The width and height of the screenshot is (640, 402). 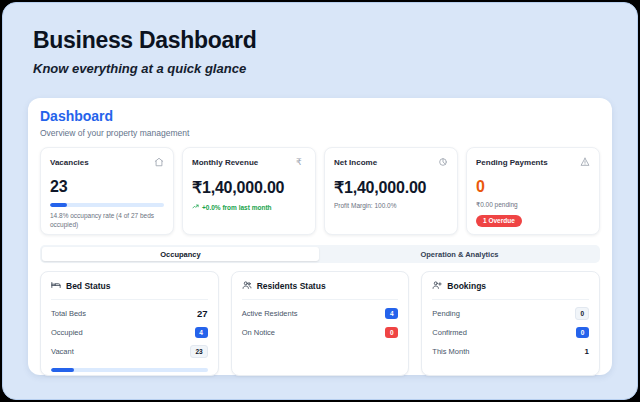 What do you see at coordinates (585, 162) in the screenshot?
I see `alert-triangle-icon` at bounding box center [585, 162].